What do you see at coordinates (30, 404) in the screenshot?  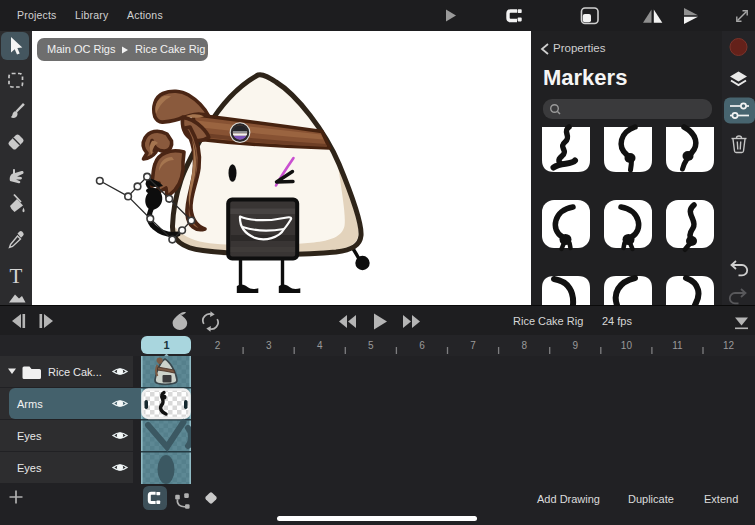 I see `svg-text: Arms` at bounding box center [30, 404].